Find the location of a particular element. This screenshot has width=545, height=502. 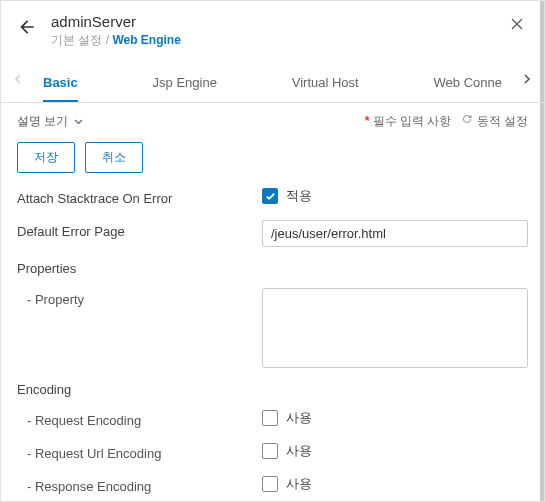

breadcrumb-current: Web Engine is located at coordinates (146, 40).